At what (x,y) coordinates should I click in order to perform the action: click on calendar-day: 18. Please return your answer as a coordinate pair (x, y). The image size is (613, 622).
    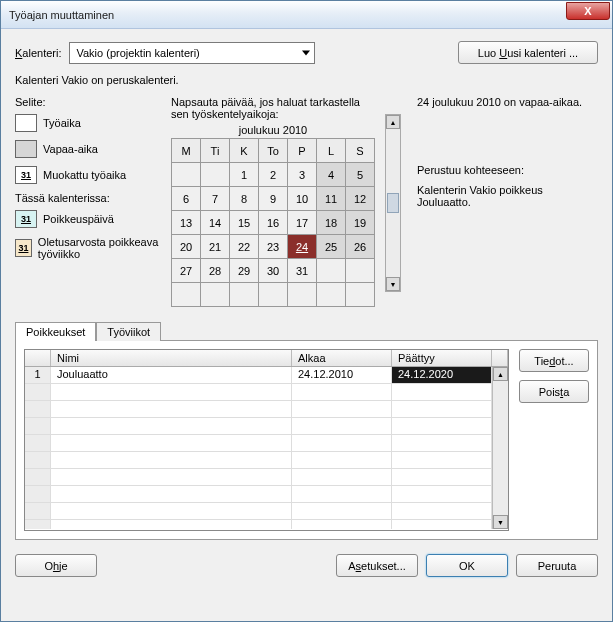
    Looking at the image, I should click on (332, 223).